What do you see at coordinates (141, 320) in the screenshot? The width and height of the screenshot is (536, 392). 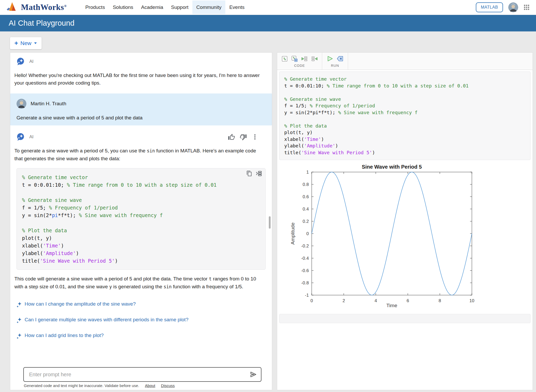 I see `suggested-prompts: How can I change the amplitude of the si…` at bounding box center [141, 320].